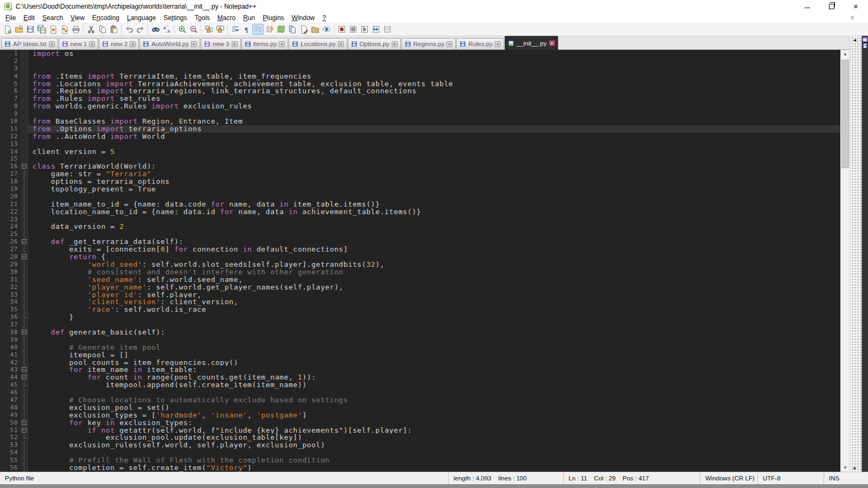  What do you see at coordinates (64, 29) in the screenshot?
I see `close-all-button` at bounding box center [64, 29].